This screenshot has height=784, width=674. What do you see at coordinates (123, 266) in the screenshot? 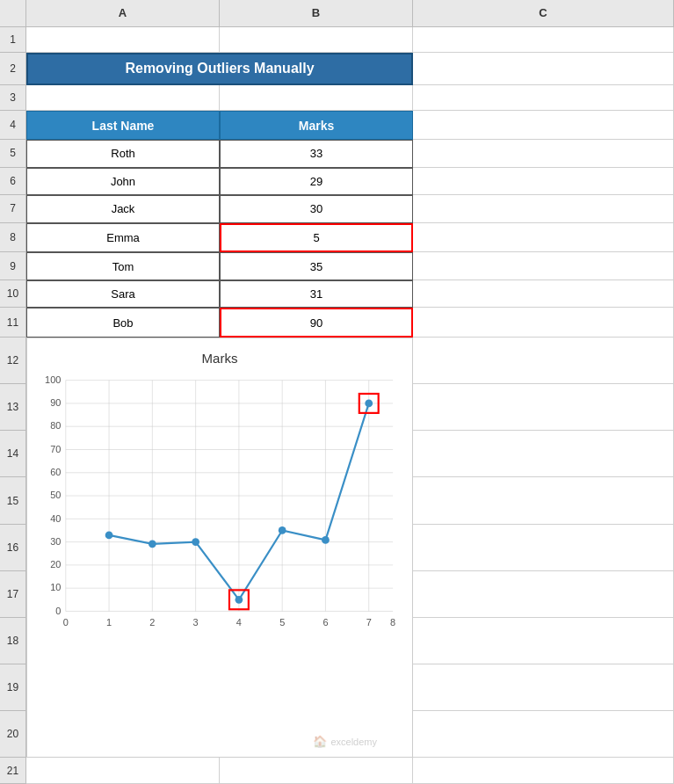
I see `cell-name-tom: Tom` at bounding box center [123, 266].